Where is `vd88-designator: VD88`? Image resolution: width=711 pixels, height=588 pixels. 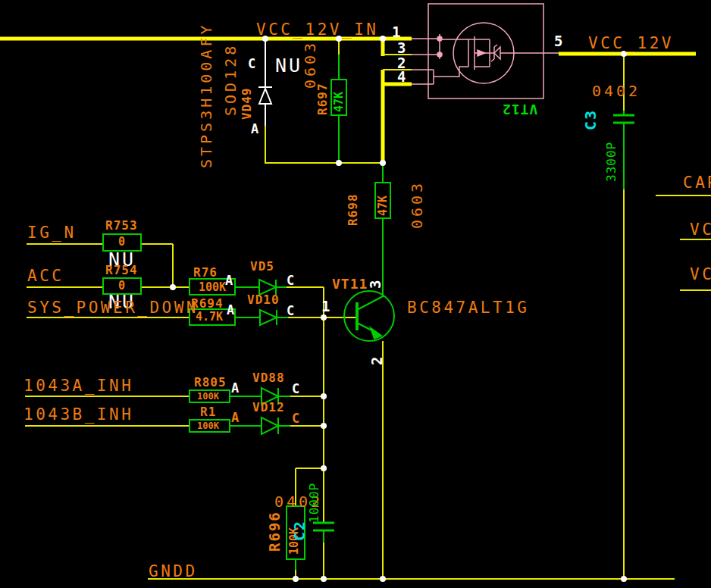 vd88-designator: VD88 is located at coordinates (268, 378).